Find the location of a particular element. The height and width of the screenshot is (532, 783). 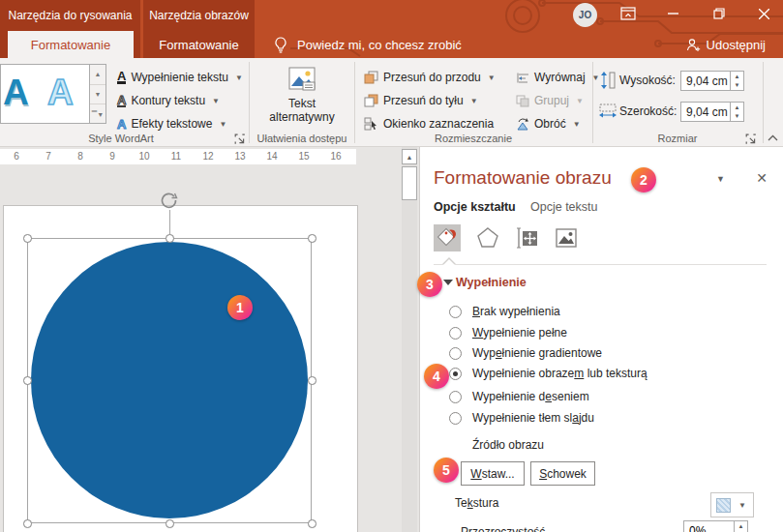

text-outline-button: A Kontury tekstu ▼ is located at coordinates (168, 101).